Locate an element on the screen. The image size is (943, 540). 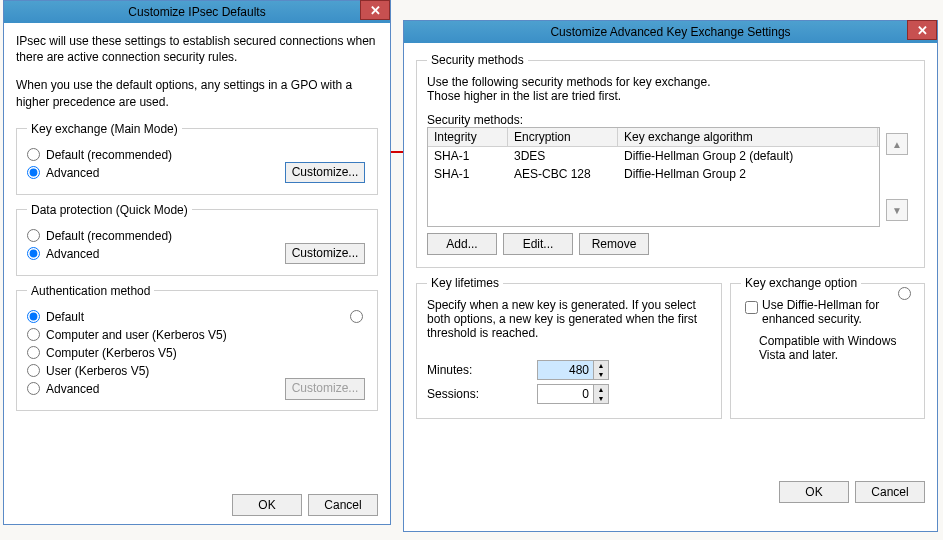
radio-computer-user is located at coordinates (34, 334).